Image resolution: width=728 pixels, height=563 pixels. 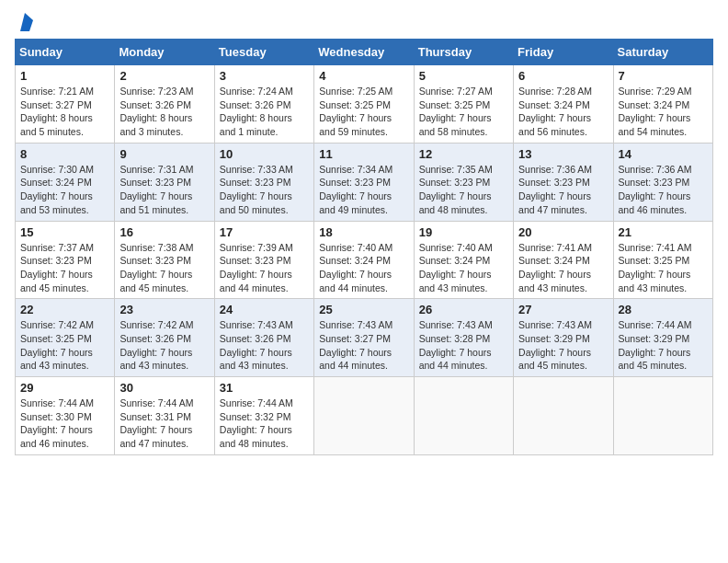 What do you see at coordinates (64, 269) in the screenshot?
I see `day-info: Sunrise: 7:37 AMSunset: 3:23 PMDaylight:…` at bounding box center [64, 269].